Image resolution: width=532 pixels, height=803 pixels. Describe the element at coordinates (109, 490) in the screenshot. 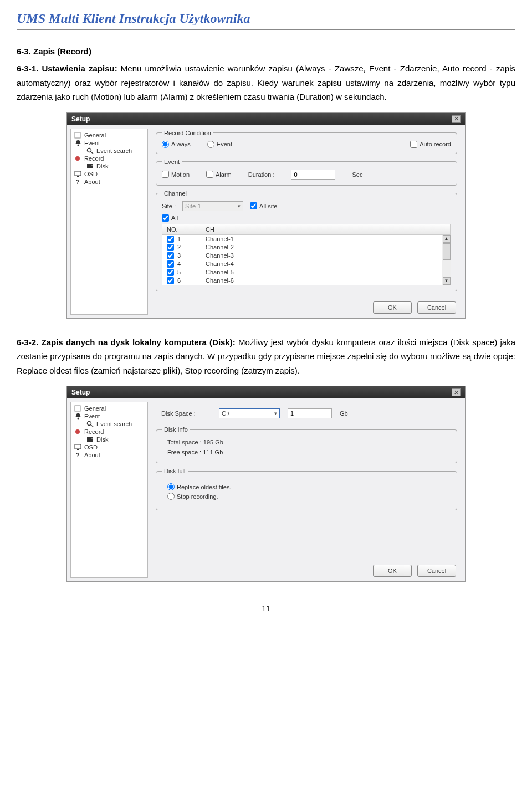

I see `sidebar: General Event Event search Record Disk O…` at that location.